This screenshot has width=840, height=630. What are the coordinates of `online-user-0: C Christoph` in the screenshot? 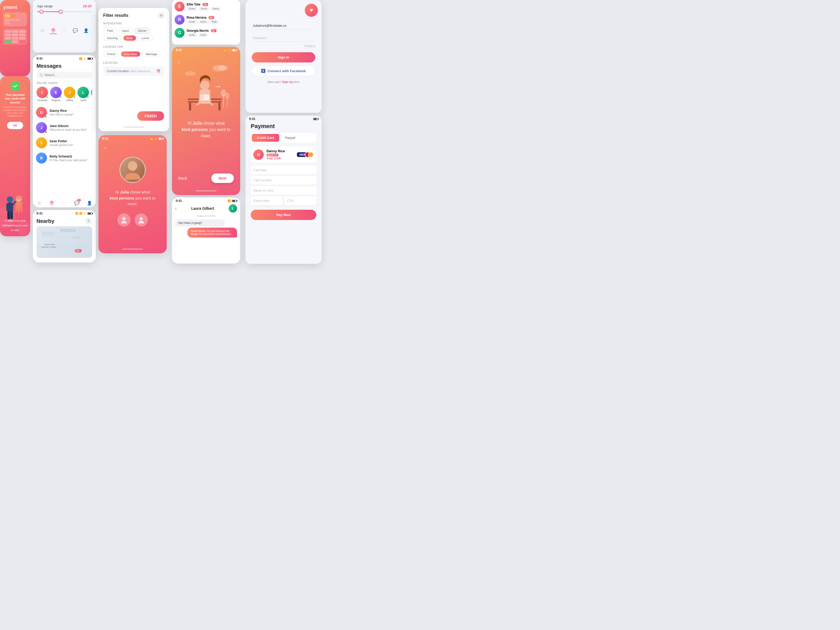 It's located at (42, 94).